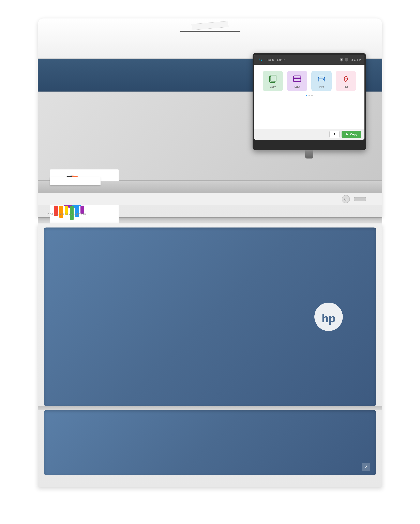 The image size is (420, 524). What do you see at coordinates (346, 81) in the screenshot?
I see `fax-tile: Fax` at bounding box center [346, 81].